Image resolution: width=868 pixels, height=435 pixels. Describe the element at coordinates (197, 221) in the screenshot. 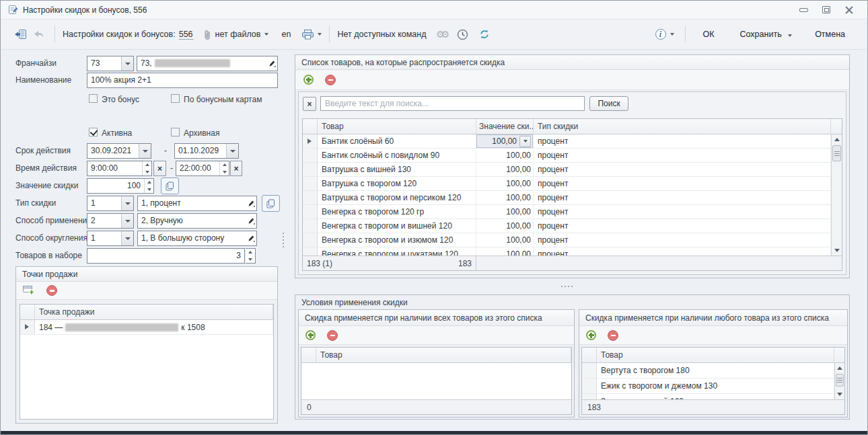

I see `apply-method-name-field: 2, Вручную` at that location.